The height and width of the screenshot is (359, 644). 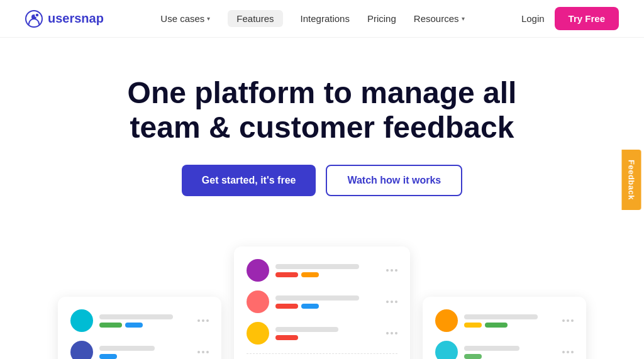 What do you see at coordinates (587, 19) in the screenshot?
I see `try-free-button: Try Free` at bounding box center [587, 19].